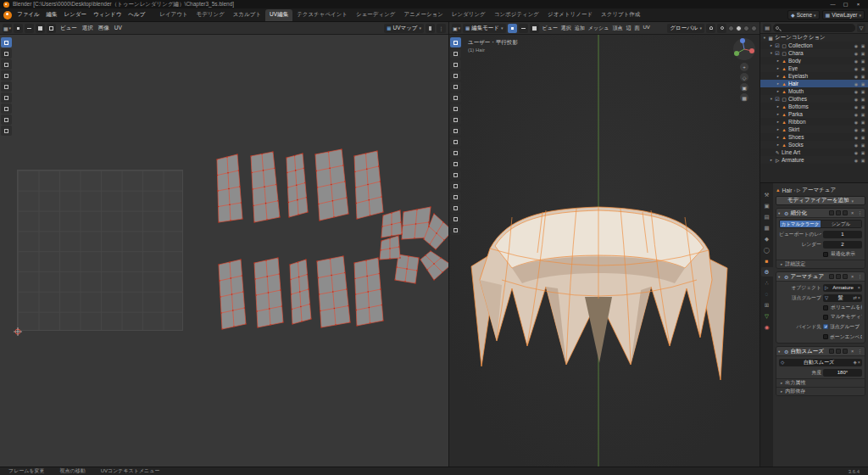 The width and height of the screenshot is (868, 475). What do you see at coordinates (814, 159) in the screenshot?
I see `outliner-row: ▸▷Armature◉▣` at bounding box center [814, 159].